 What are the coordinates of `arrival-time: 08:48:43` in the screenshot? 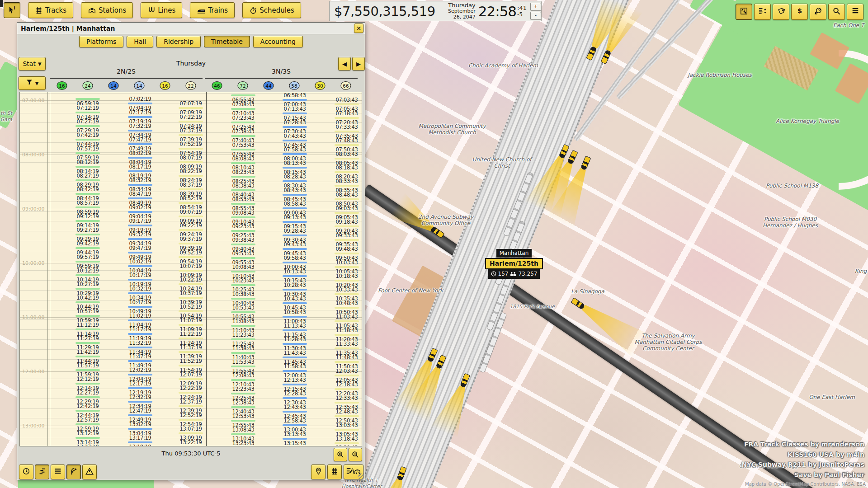 It's located at (347, 195).